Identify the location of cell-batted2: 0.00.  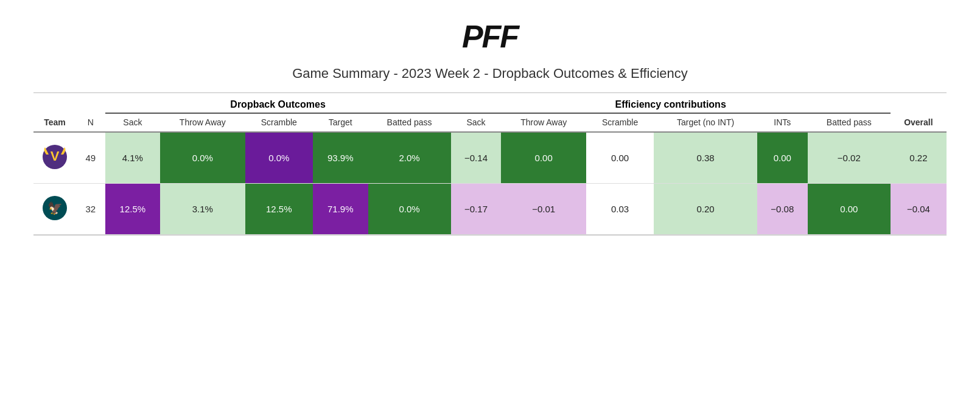
(849, 209).